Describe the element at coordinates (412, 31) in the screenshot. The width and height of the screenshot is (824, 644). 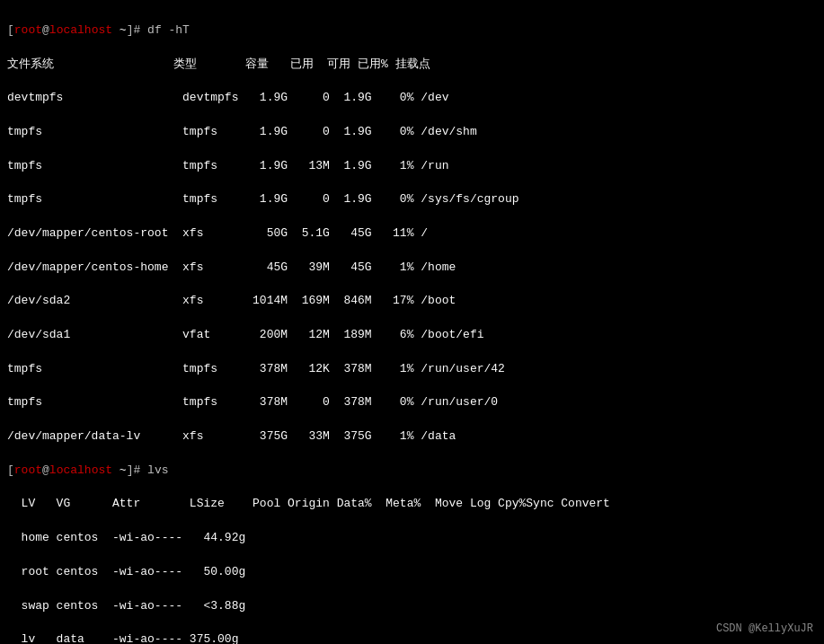
I see `terminal-line: [root@localhost ~]# df -hT` at that location.